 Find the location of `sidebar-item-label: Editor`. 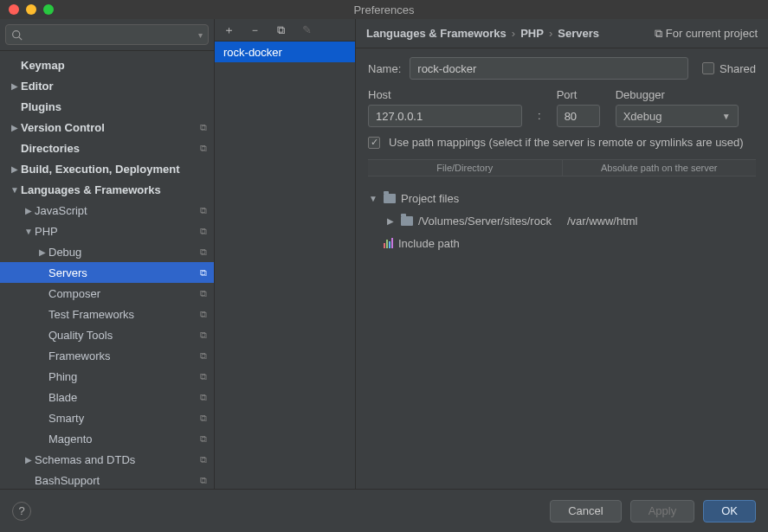

sidebar-item-label: Editor is located at coordinates (37, 87).